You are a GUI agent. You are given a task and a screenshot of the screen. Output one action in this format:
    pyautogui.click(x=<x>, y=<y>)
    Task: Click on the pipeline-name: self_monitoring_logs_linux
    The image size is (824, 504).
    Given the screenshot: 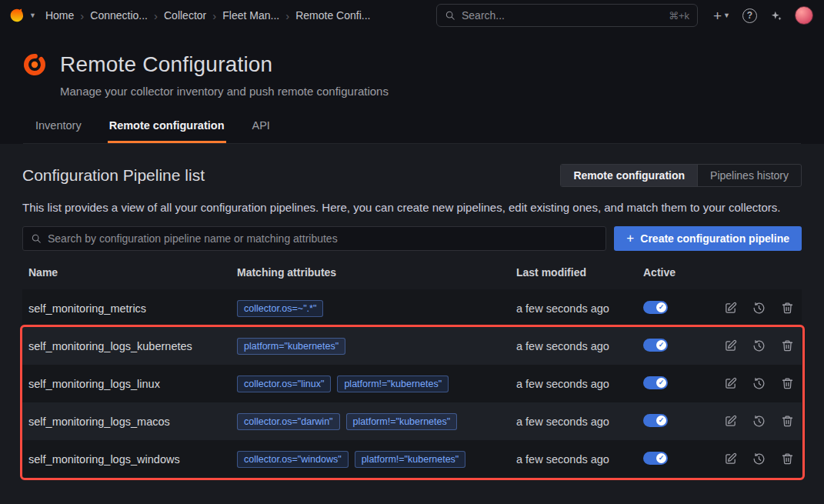 What is the action you would take?
    pyautogui.click(x=94, y=384)
    